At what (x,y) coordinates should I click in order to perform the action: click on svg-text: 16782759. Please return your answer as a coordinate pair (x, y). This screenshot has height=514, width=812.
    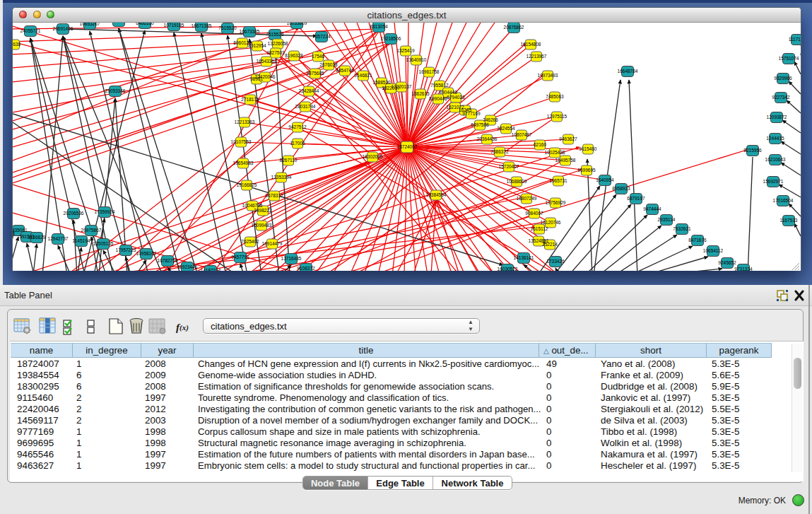
    Looking at the image, I should click on (168, 260).